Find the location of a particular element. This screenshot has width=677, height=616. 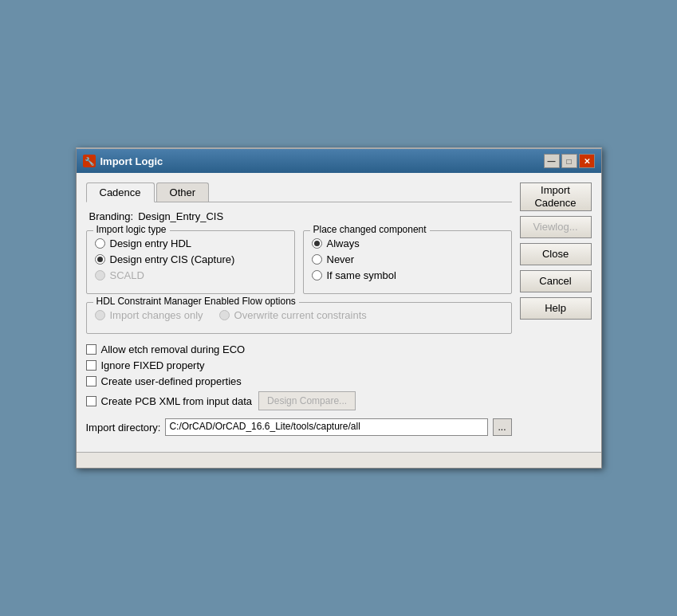

radio-never-input is located at coordinates (317, 260).